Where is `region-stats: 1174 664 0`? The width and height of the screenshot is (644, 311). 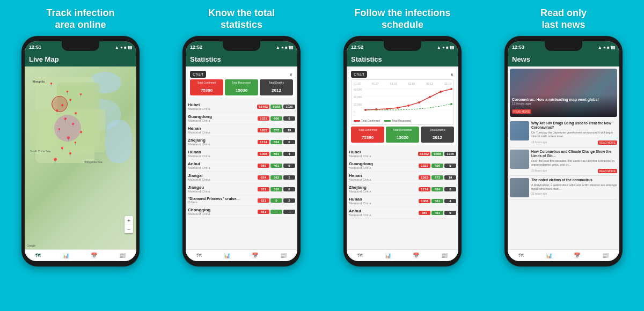 region-stats: 1174 664 0 is located at coordinates (276, 142).